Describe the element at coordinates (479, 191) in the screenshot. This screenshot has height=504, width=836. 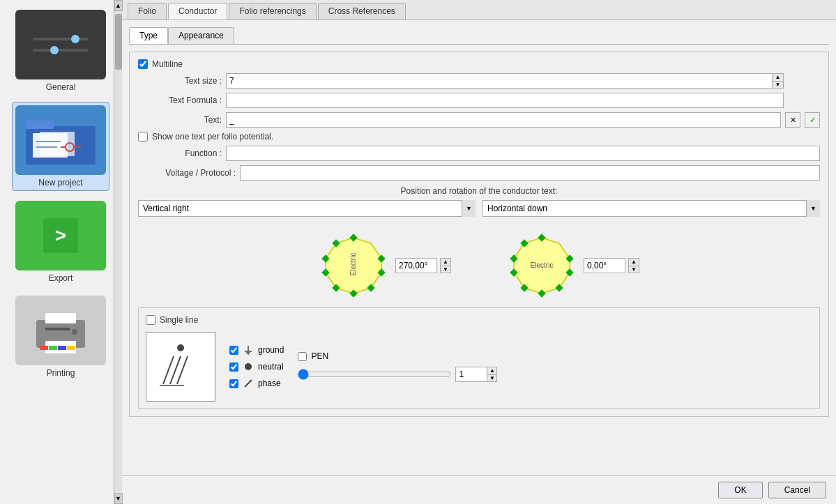
I see `position-label: Position and rotation of the conductor t…` at that location.